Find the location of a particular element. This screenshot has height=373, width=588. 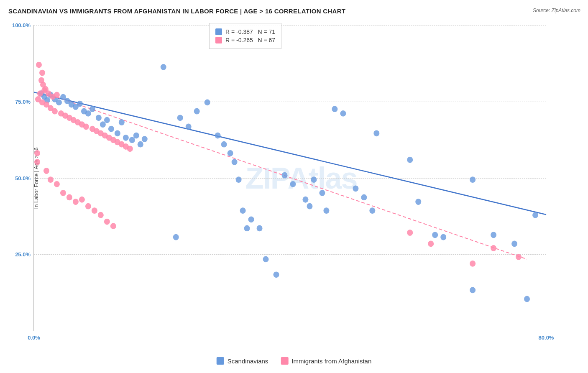

bottom-legend-box-blue is located at coordinates (220, 361).